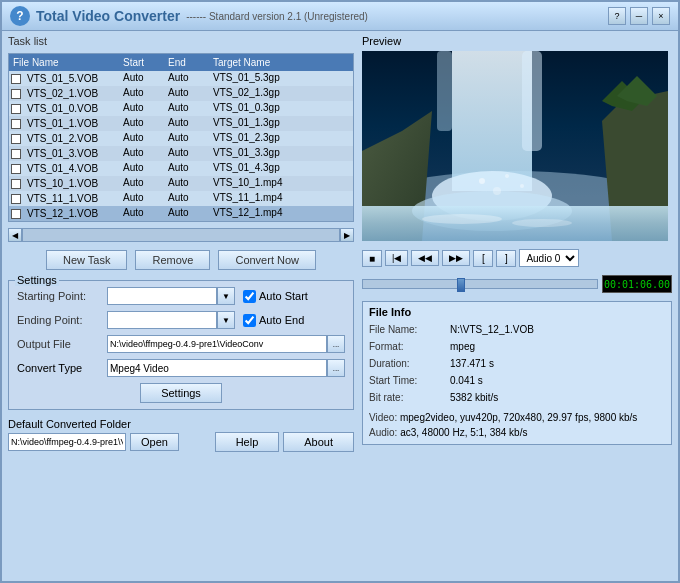 This screenshot has height=583, width=680. I want to click on stop-button: ■, so click(372, 258).